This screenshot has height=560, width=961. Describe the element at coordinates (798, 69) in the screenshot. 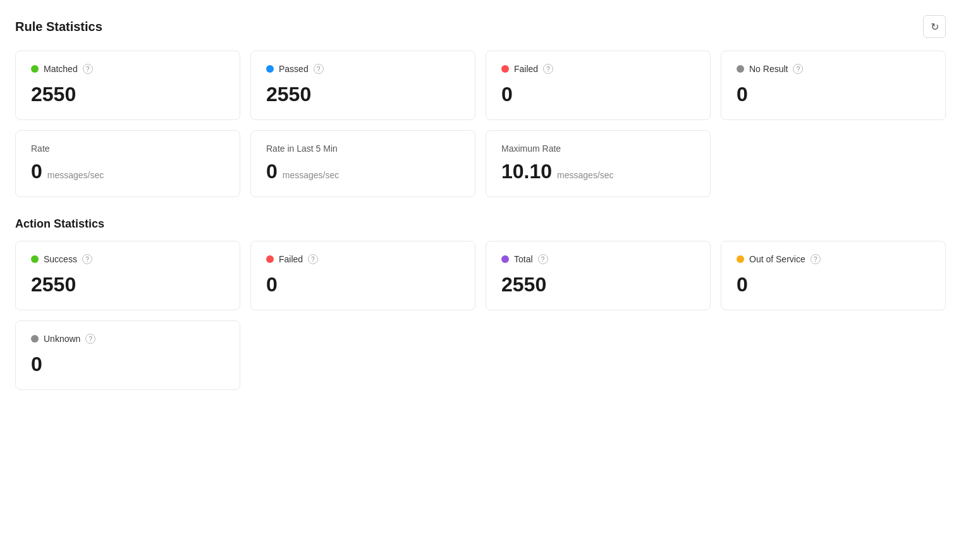

I see `no-result-help-icon: ?` at that location.